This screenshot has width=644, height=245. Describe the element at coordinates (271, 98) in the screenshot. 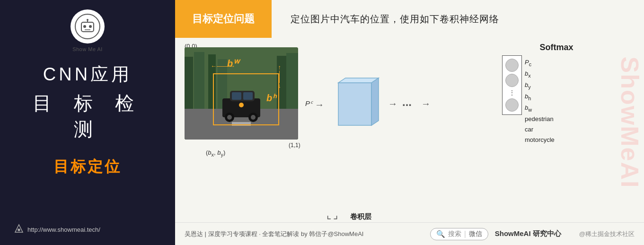

I see `bh-label: bʰ` at that location.